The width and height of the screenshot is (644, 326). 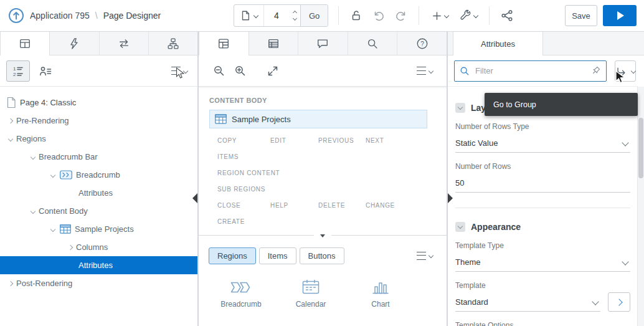 I want to click on scrollbar-thumb, so click(x=641, y=148).